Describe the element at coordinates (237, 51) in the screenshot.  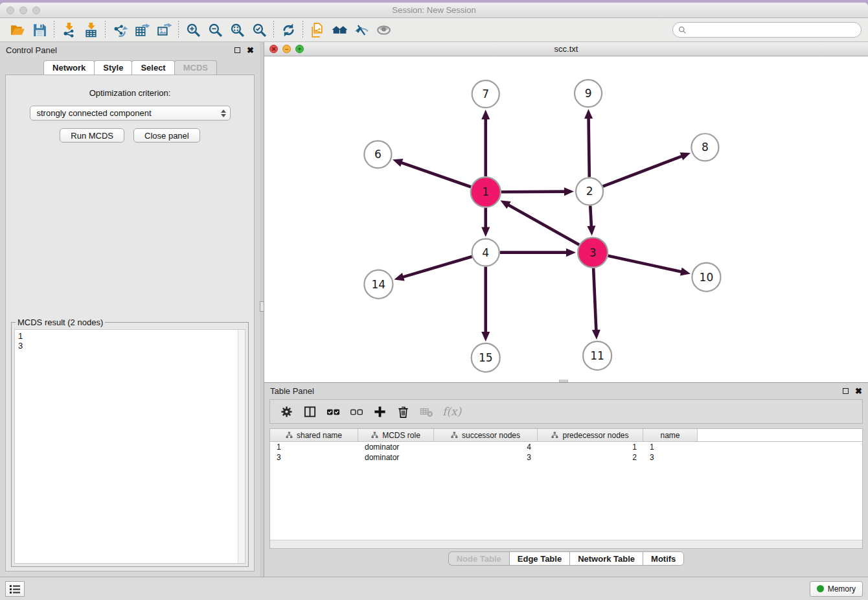
I see `float-panel-icon` at that location.